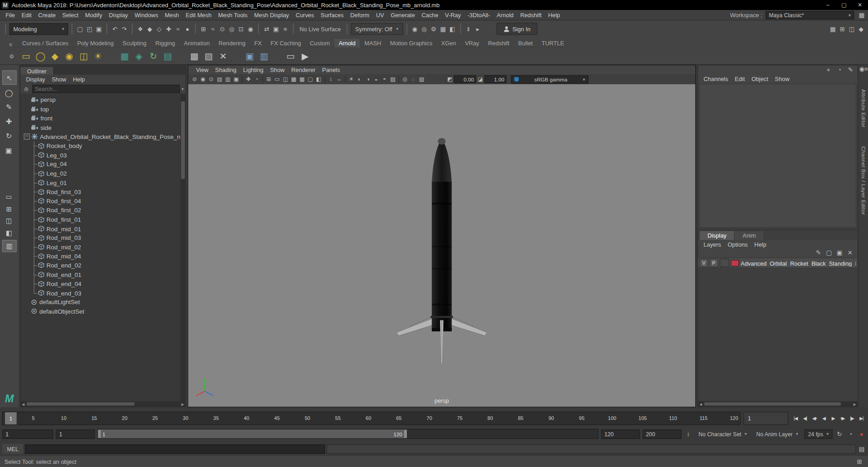  What do you see at coordinates (9, 221) in the screenshot?
I see `layout-two-pane: ◫` at bounding box center [9, 221].